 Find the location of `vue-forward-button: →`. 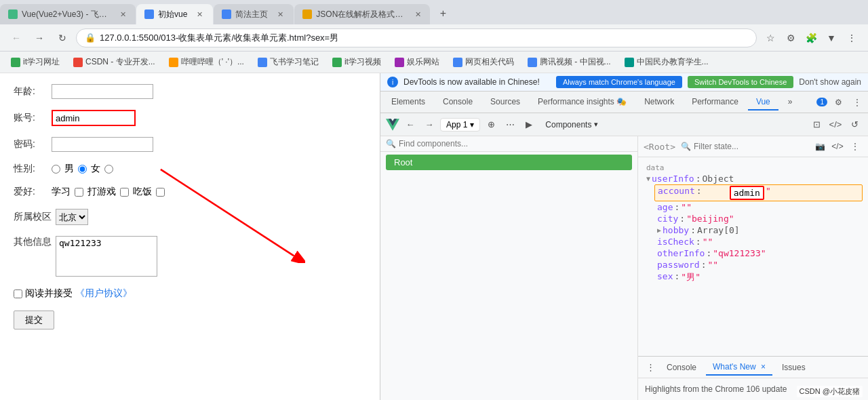

vue-forward-button: → is located at coordinates (429, 125).